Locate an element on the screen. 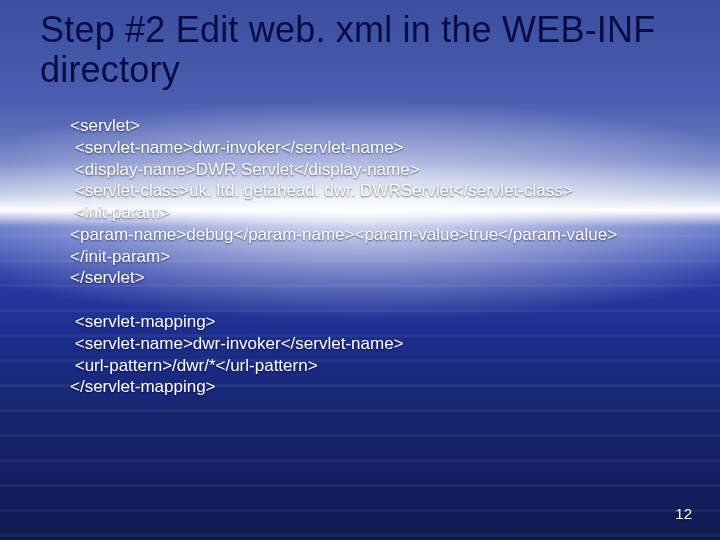 This screenshot has height=540, width=720. slide-title: Step #2 Edit web. xml in the WEB-INF dir… is located at coordinates (365, 50).